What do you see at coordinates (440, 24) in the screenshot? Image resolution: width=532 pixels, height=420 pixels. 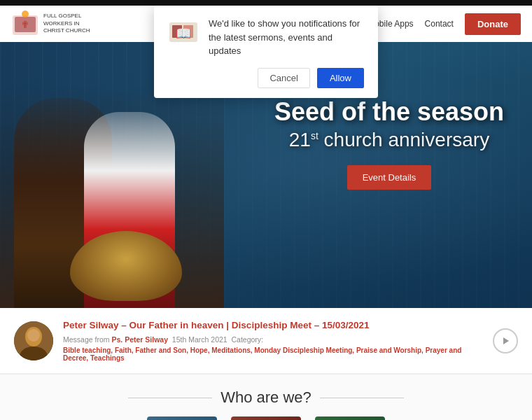 I see `nav-contact: Contact` at bounding box center [440, 24].